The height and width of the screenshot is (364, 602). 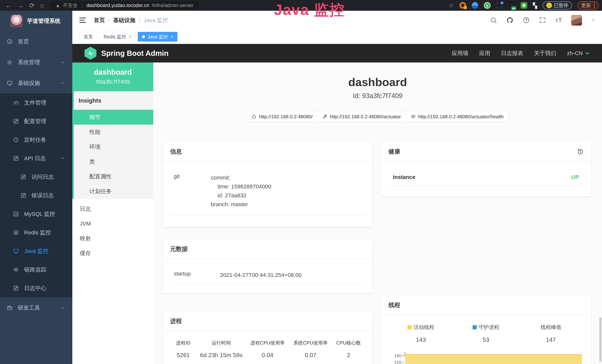 I want to click on browser-forward-icon: →, so click(x=21, y=5).